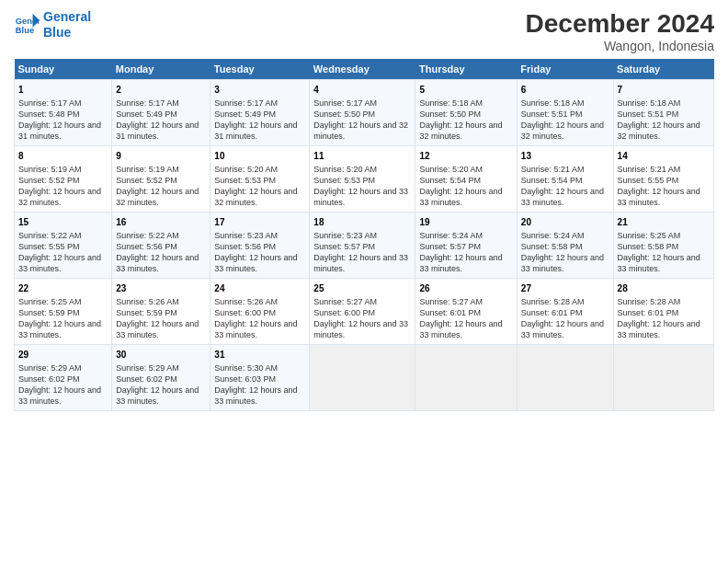  Describe the element at coordinates (620, 31) in the screenshot. I see `title-block: December 2024 Wangon, Indonesia` at that location.